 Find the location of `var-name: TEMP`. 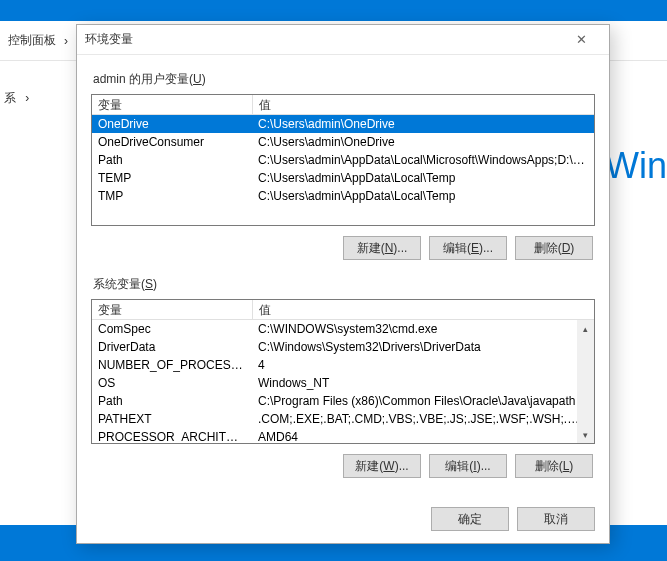

var-name: TEMP is located at coordinates (172, 178).